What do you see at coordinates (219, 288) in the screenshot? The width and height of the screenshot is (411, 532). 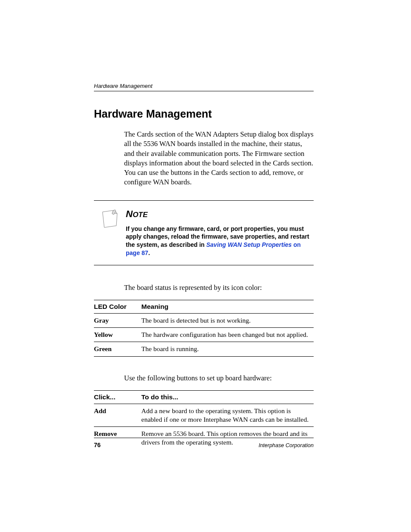 I see `led-intro: The board status is represented by its i…` at bounding box center [219, 288].